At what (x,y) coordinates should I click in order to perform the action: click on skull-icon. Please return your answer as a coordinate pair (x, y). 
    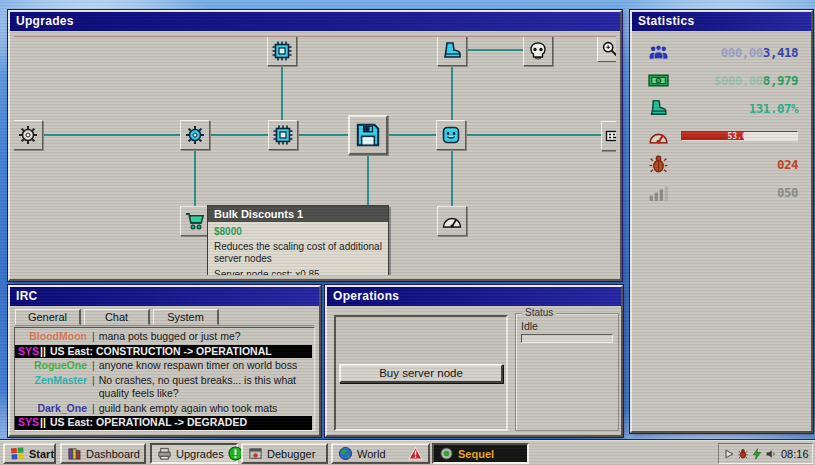
    Looking at the image, I should click on (538, 51).